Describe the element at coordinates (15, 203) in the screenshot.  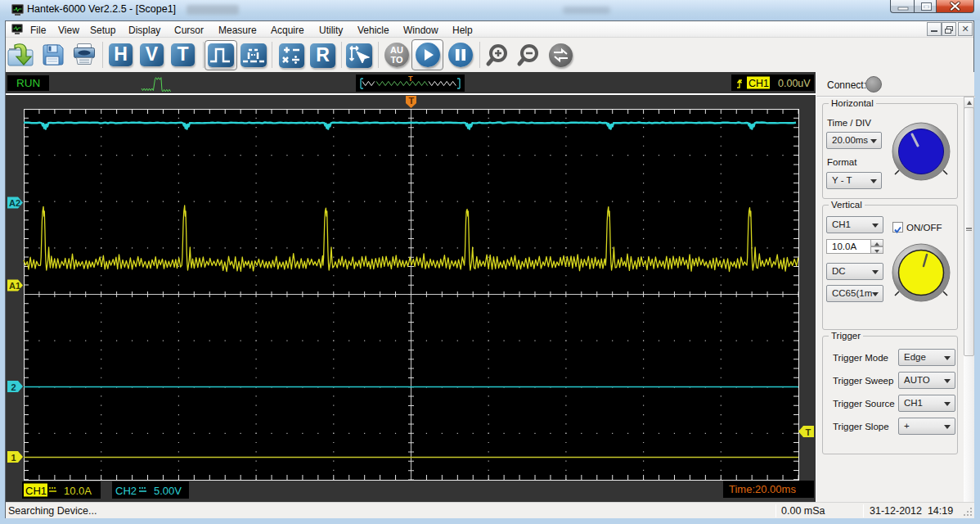
I see `svg-text: A2` at that location.